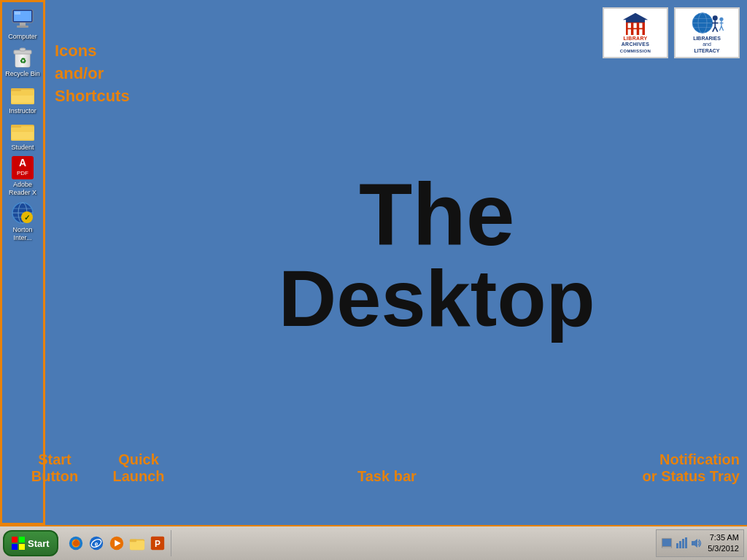  What do you see at coordinates (411, 543) in the screenshot?
I see `taskbar-middle` at bounding box center [411, 543].